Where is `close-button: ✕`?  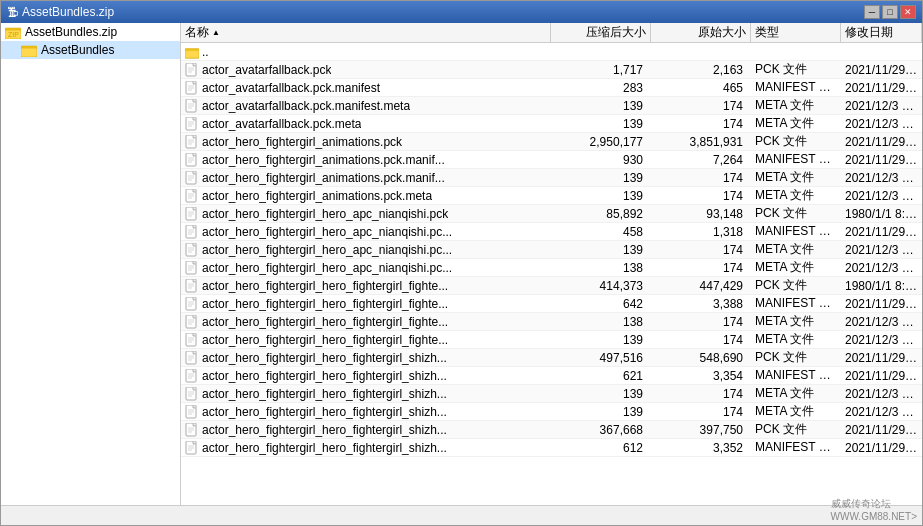
close-button: ✕ is located at coordinates (908, 12).